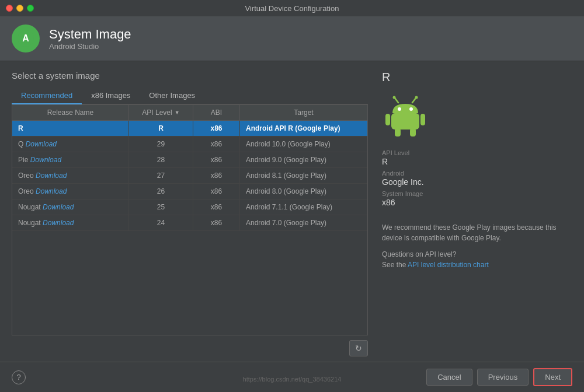 The image size is (584, 392). What do you see at coordinates (90, 47) in the screenshot?
I see `header-subtitle: Android Studio` at bounding box center [90, 47].